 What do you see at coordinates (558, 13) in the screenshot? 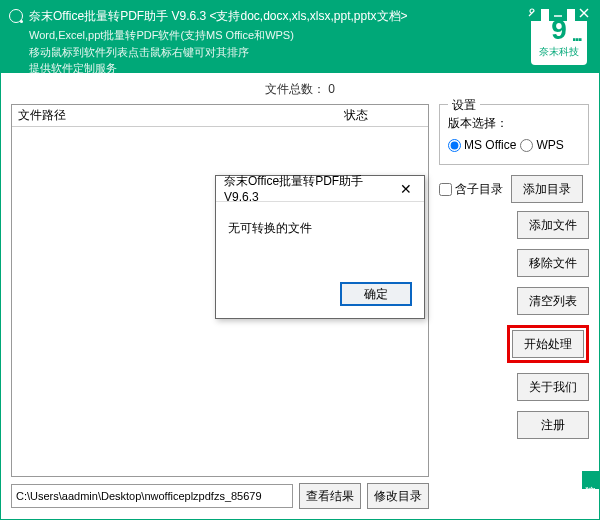
I see `minimize-button` at bounding box center [558, 13].